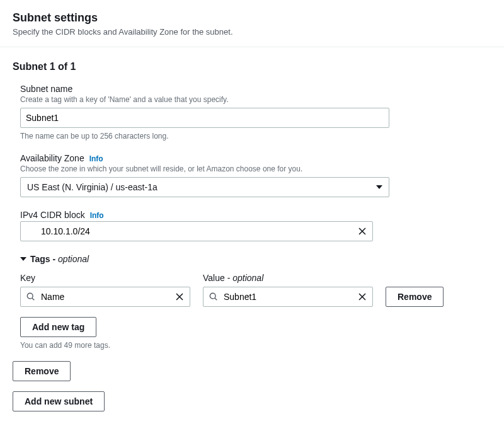 The image size is (504, 431). Describe the element at coordinates (73, 259) in the screenshot. I see `tags-optional: optional` at that location.